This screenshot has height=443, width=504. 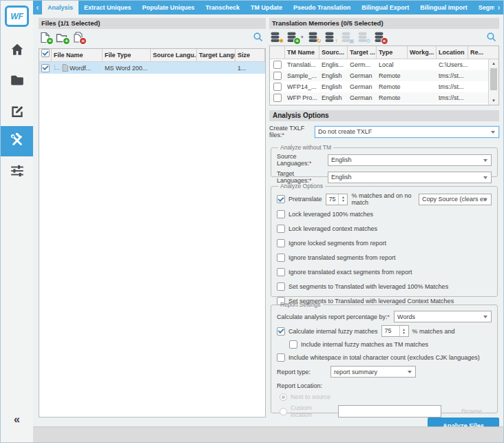 I want to click on add-tm-button: +, so click(x=292, y=37).